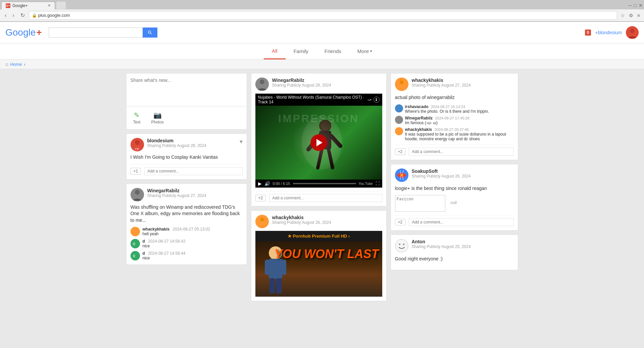 The image size is (644, 348). Describe the element at coordinates (137, 115) in the screenshot. I see `pencil-icon: ✎` at that location.